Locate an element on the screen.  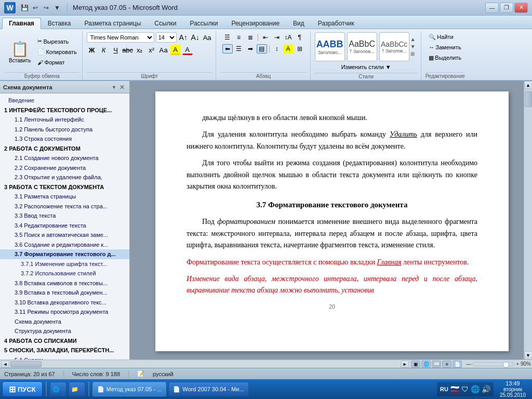
nav-item: 3.4 Редактирование текста is located at coordinates (64, 225).